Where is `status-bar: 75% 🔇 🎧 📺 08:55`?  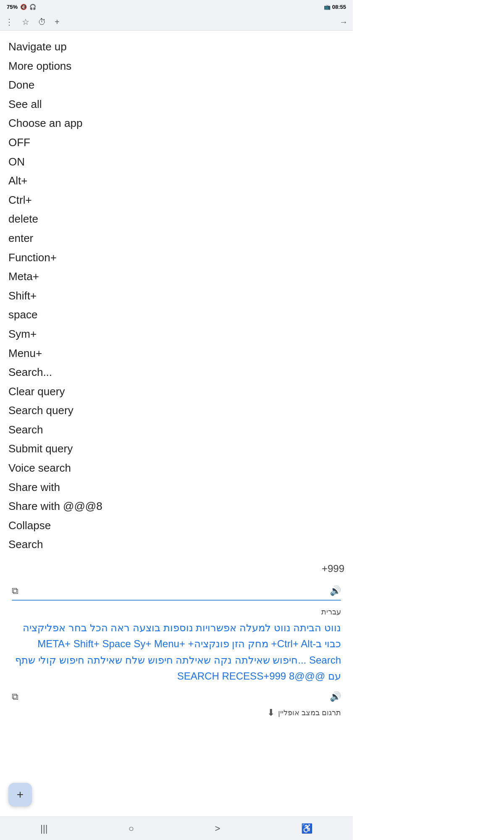 status-bar: 75% 🔇 🎧 📺 08:55 is located at coordinates (176, 7).